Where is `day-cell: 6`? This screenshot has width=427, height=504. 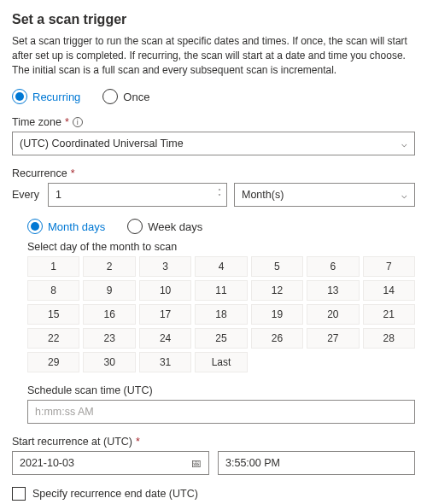 day-cell: 6 is located at coordinates (333, 267).